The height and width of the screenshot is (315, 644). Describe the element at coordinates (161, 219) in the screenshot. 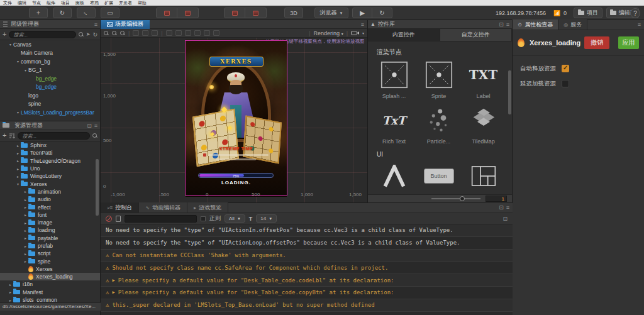

I see `console-filter-input` at that location.